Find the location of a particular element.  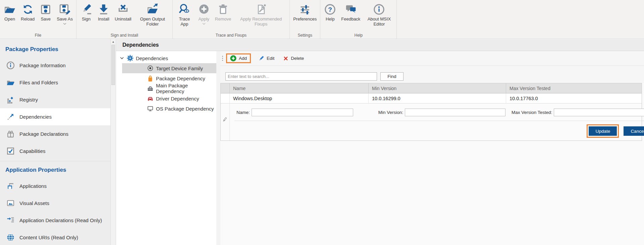

open-output-folder-icon is located at coordinates (153, 9).